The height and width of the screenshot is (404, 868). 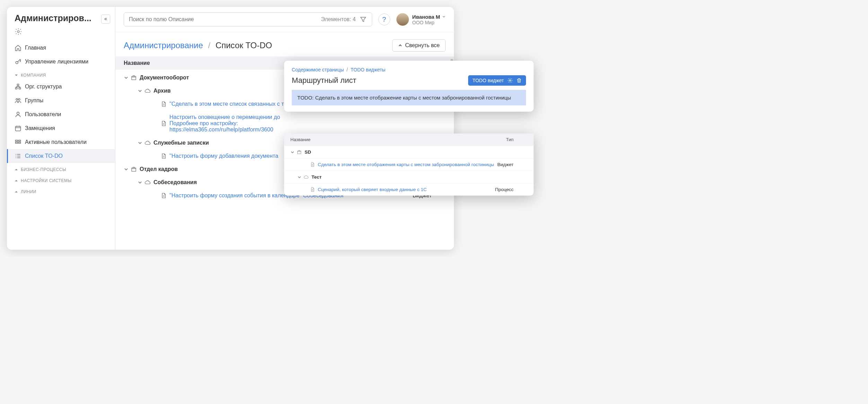 I want to click on panel2-row: SD, so click(x=409, y=152).